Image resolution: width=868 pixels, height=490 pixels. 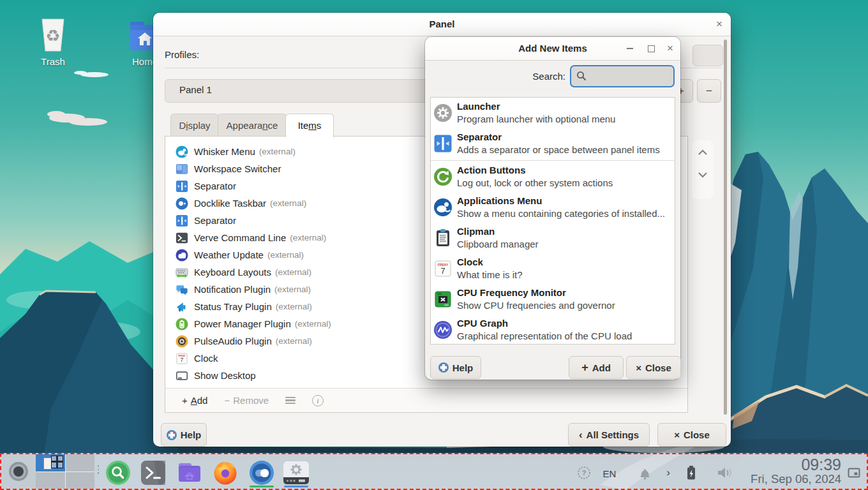 What do you see at coordinates (622, 77) in the screenshot?
I see `search-entry` at bounding box center [622, 77].